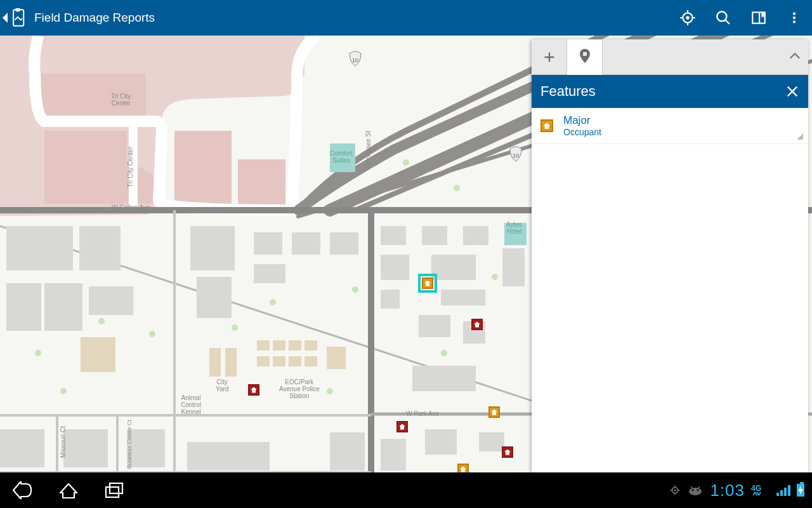  What do you see at coordinates (63, 442) in the screenshot?
I see `map-label: Missouri Ct` at bounding box center [63, 442].